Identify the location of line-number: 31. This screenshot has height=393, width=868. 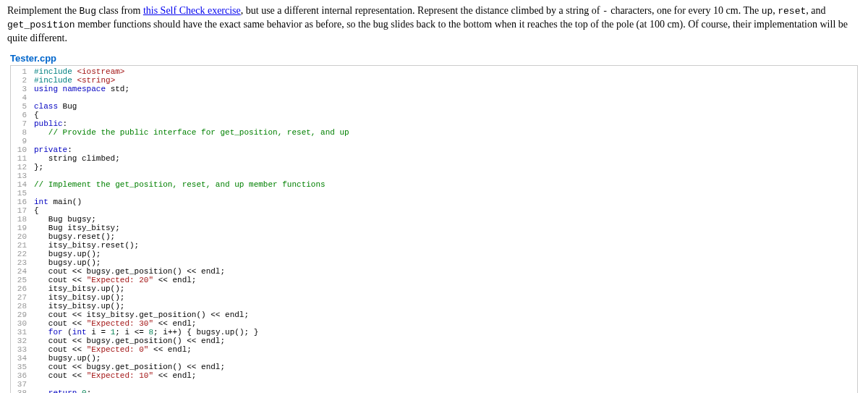
(22, 332).